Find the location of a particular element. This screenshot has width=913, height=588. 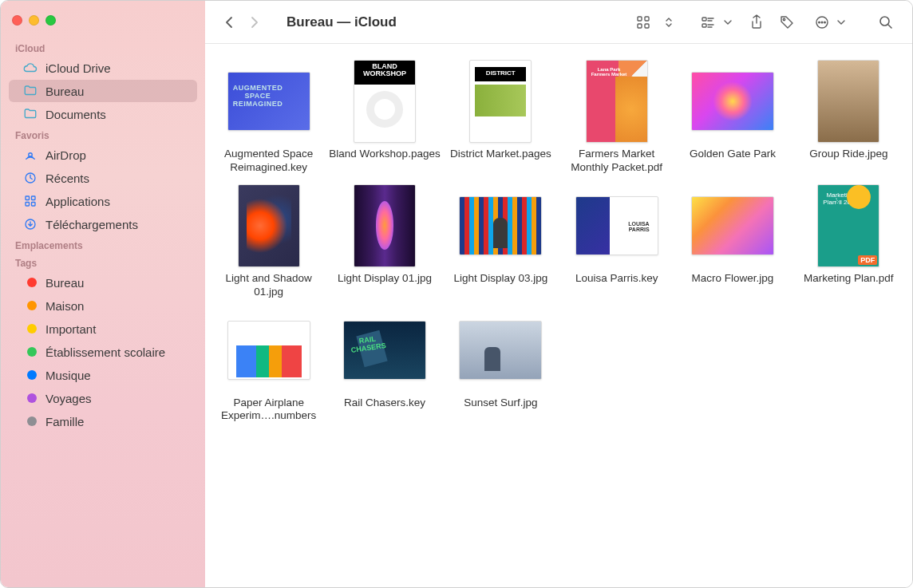

sidebar-section-label: iCloud is located at coordinates (103, 48).